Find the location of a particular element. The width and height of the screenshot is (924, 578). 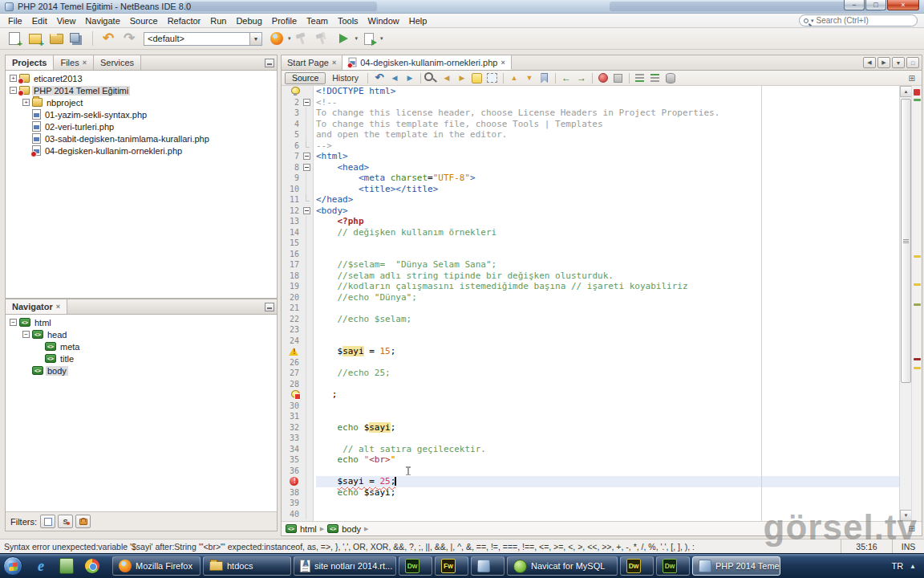

previous-bookmark-icon is located at coordinates (514, 78).